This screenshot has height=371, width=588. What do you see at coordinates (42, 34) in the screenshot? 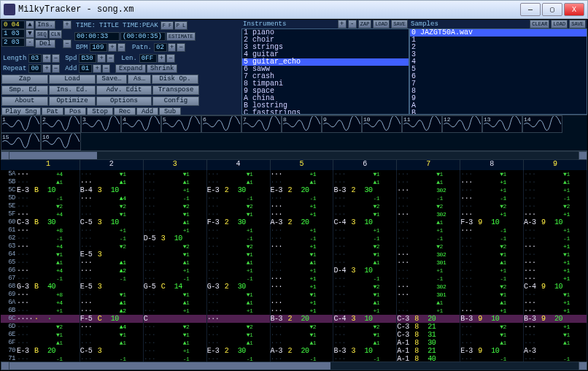
I see `seq-button: SEQ` at bounding box center [42, 34].